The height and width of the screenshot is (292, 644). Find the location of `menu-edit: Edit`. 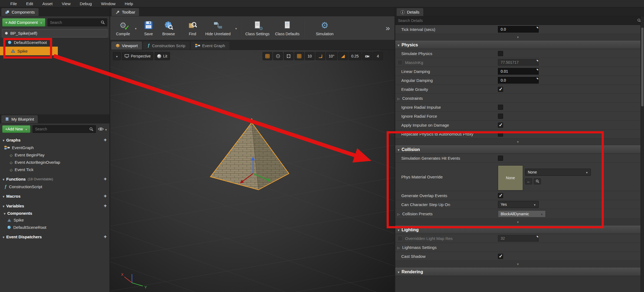

menu-edit: Edit is located at coordinates (30, 4).